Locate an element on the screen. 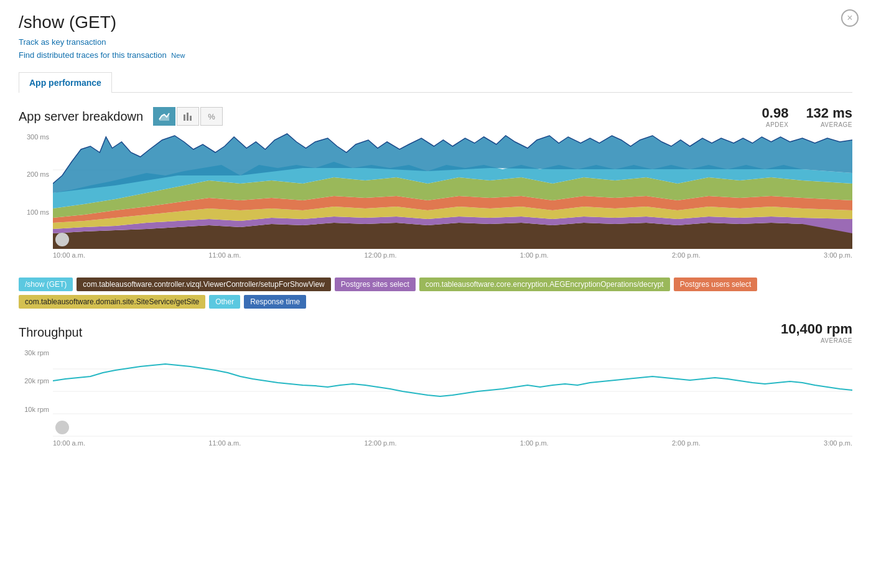  chart-btn-bar is located at coordinates (188, 116).